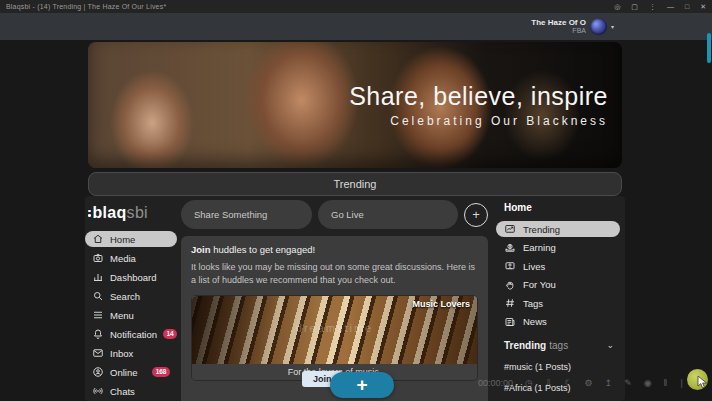 The height and width of the screenshot is (401, 712). What do you see at coordinates (558, 31) in the screenshot?
I see `user-plan-badge: FBA` at bounding box center [558, 31].